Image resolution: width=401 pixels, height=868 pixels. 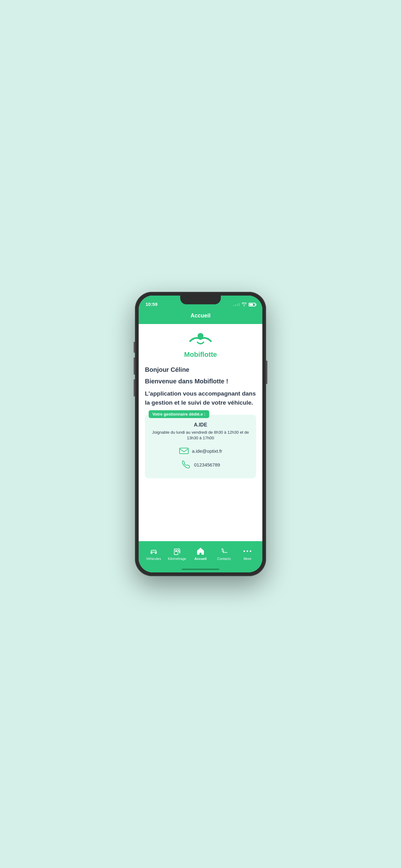 I want to click on welcome-text: Bienvenue dans Mobiflotte !, so click(x=201, y=381).